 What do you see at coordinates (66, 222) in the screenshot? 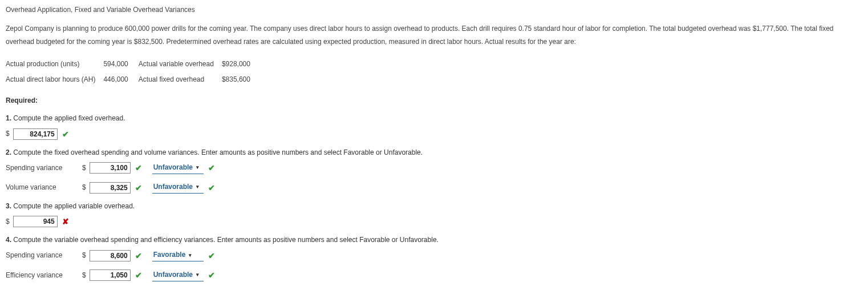
I see `cross-icon: ✘` at bounding box center [66, 222].